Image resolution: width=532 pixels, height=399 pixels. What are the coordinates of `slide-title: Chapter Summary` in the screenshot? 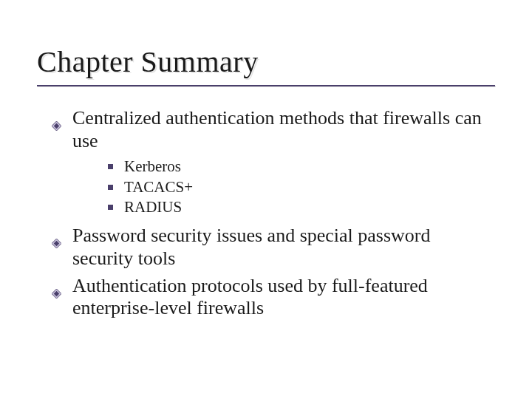 It's located at (266, 62).